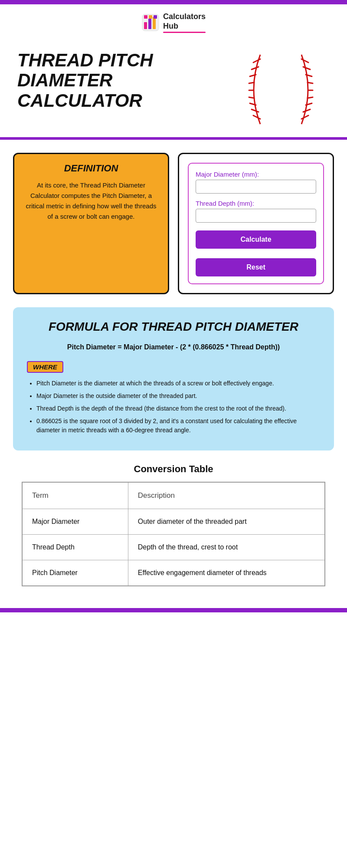 This screenshot has width=347, height=868. What do you see at coordinates (256, 174) in the screenshot?
I see `major-diameter-label: Major Diameter (mm):` at bounding box center [256, 174].